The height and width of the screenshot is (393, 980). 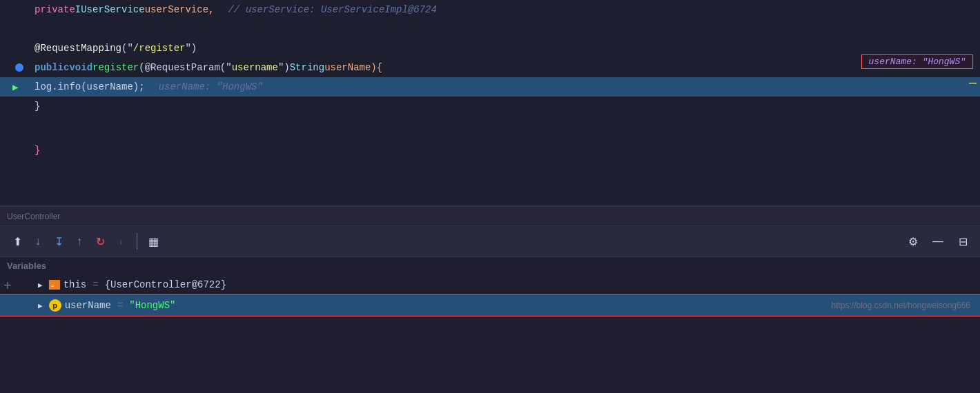 What do you see at coordinates (490, 287) in the screenshot?
I see `variables-panel: Variables + ▶ = this = {UserController@6…` at bounding box center [490, 287].